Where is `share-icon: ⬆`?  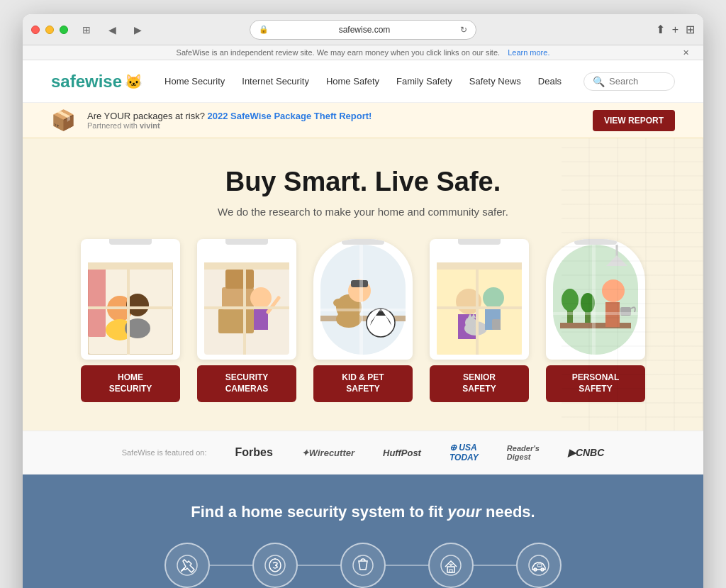
share-icon: ⬆ is located at coordinates (661, 30).